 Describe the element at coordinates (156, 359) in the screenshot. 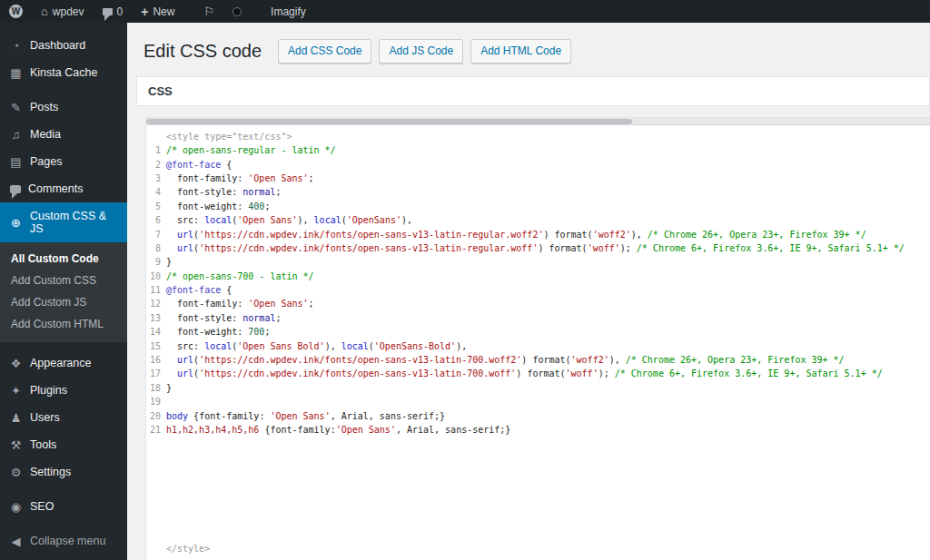

I see `line-number: 16` at that location.